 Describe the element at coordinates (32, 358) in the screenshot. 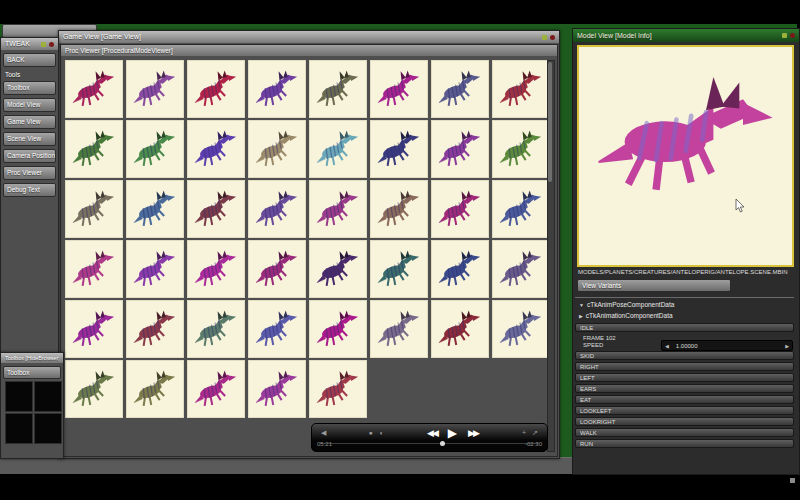

I see `toolbox-titlebar: Toolbox [HideBrowser]` at that location.